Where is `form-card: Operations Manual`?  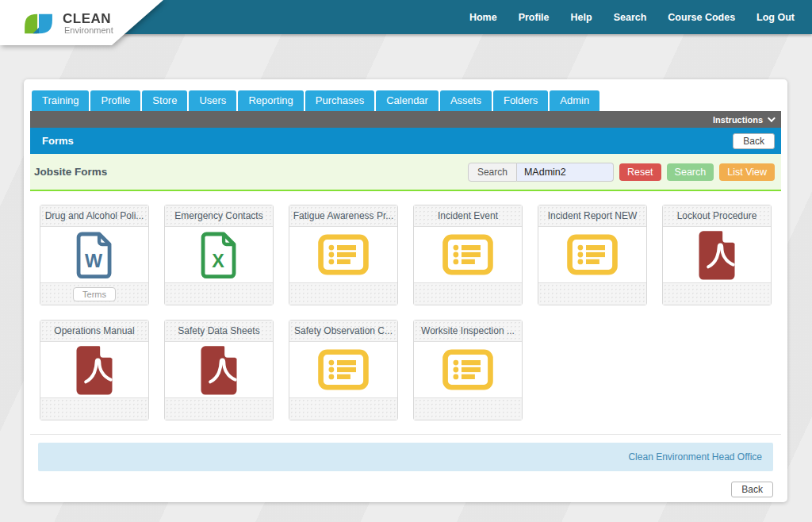 form-card: Operations Manual is located at coordinates (94, 370).